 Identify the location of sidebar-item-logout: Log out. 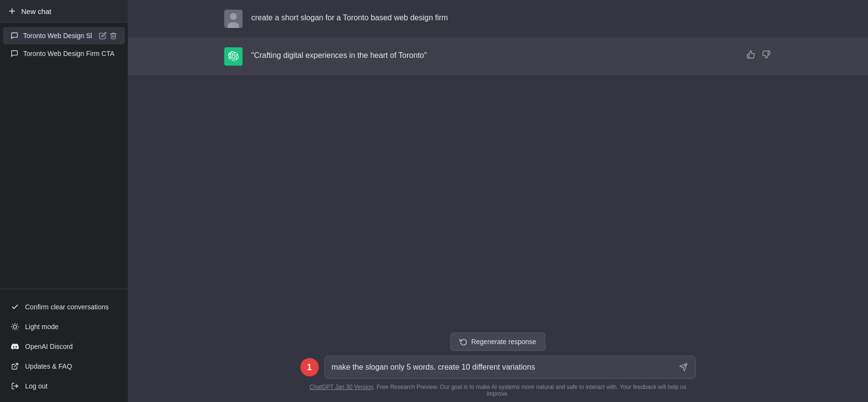
(64, 386).